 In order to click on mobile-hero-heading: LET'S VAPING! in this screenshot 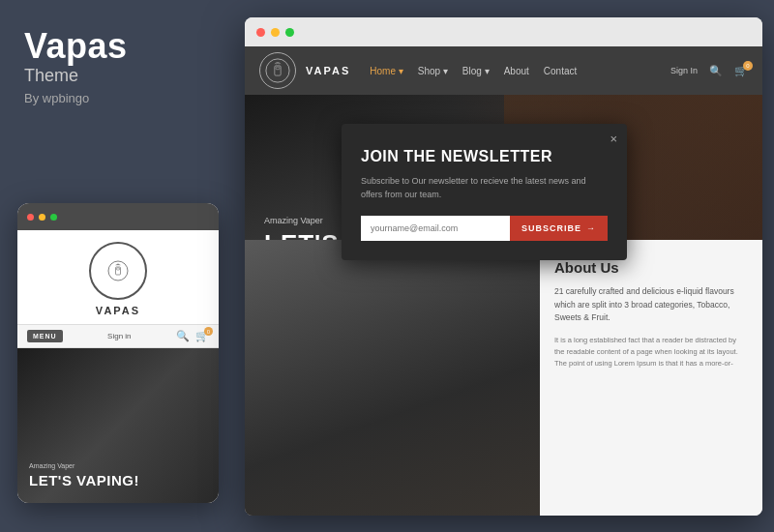, I will do `click(84, 480)`.